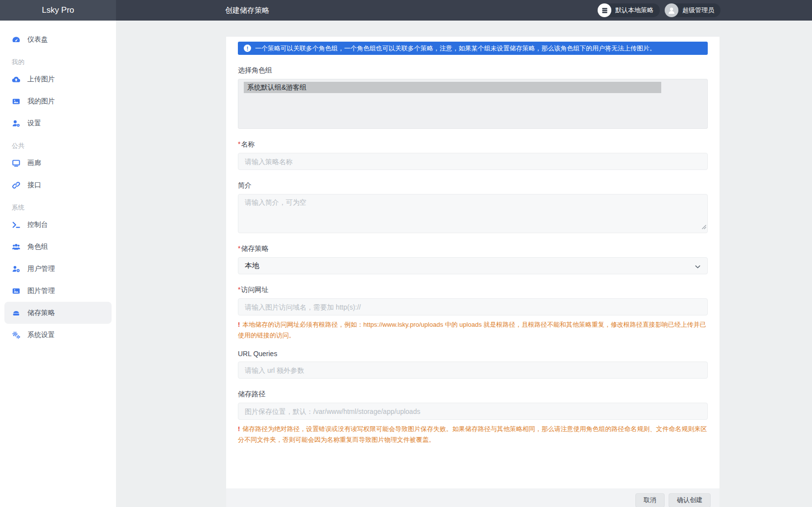  I want to click on sidebar-item-api: 接口, so click(58, 185).